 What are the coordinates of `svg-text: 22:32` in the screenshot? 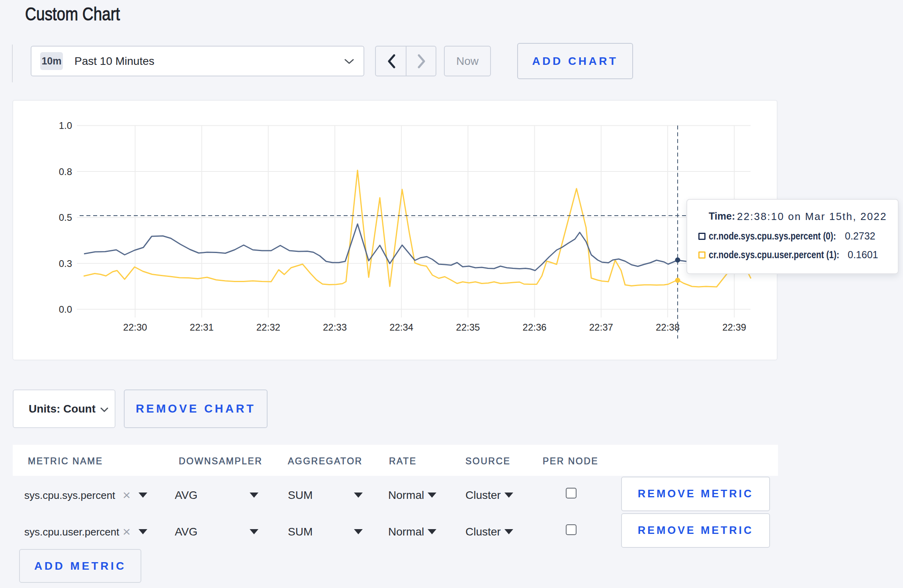 It's located at (268, 327).